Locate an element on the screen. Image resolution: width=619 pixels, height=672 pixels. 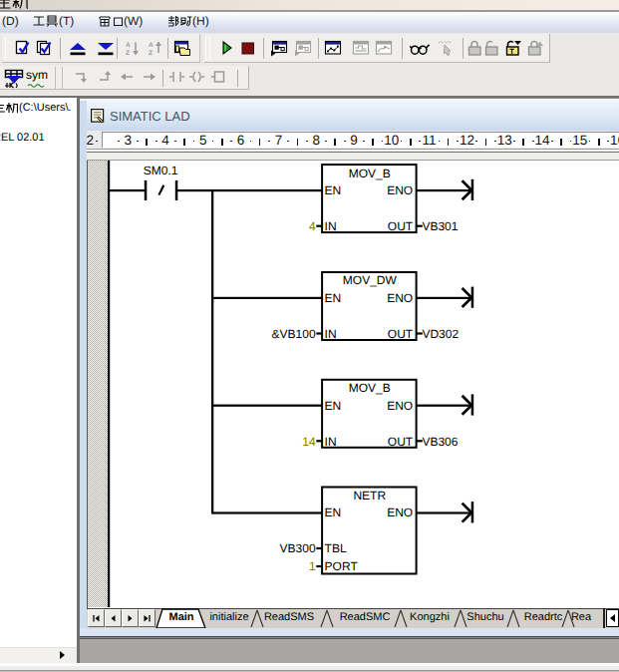
svg-text: 1 is located at coordinates (313, 566).